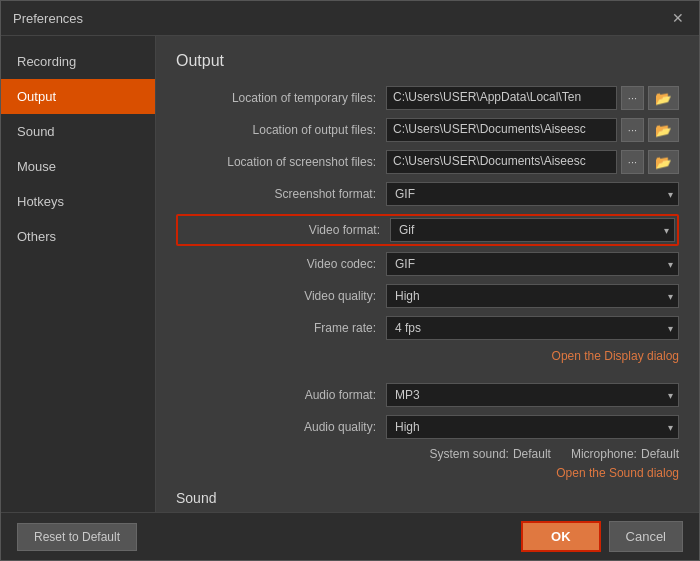 Image resolution: width=700 pixels, height=561 pixels. I want to click on video-codec-control: GIF ▾, so click(532, 264).